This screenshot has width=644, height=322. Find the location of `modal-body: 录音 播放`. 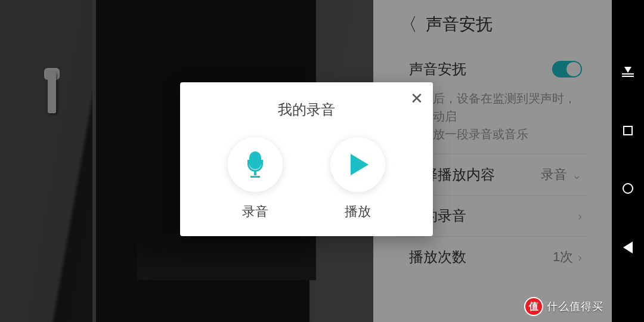

modal-body: 录音 播放 is located at coordinates (306, 170).